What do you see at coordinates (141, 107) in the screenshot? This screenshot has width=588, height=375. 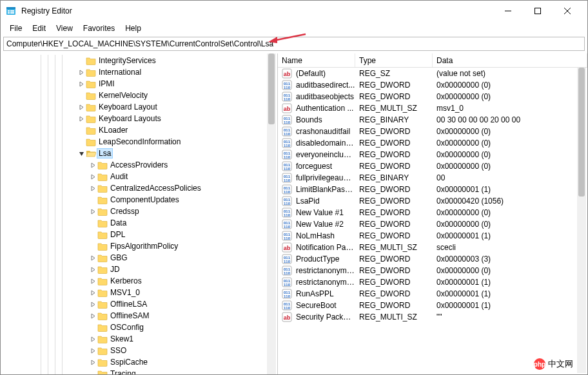 I see `tree-item: Keyboard Layout` at bounding box center [141, 107].